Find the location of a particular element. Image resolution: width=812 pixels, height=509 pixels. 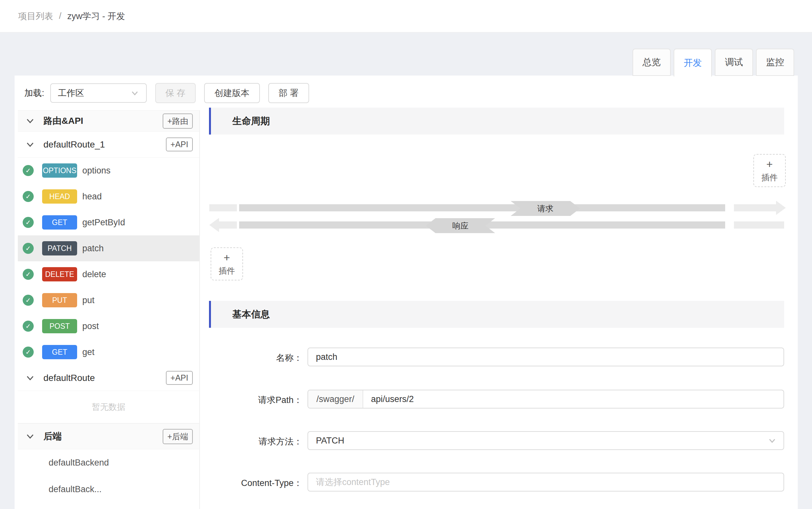

path-input-value: api/users/2 is located at coordinates (389, 399).